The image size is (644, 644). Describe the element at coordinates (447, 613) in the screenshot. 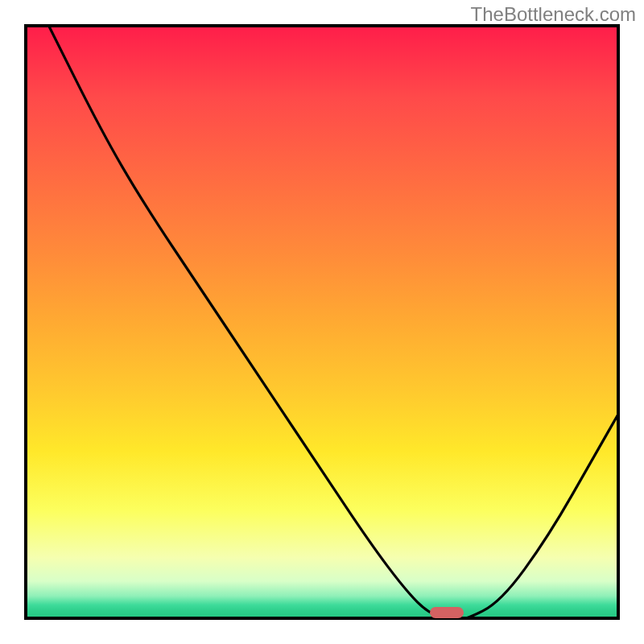

I see `optimal-marker` at that location.